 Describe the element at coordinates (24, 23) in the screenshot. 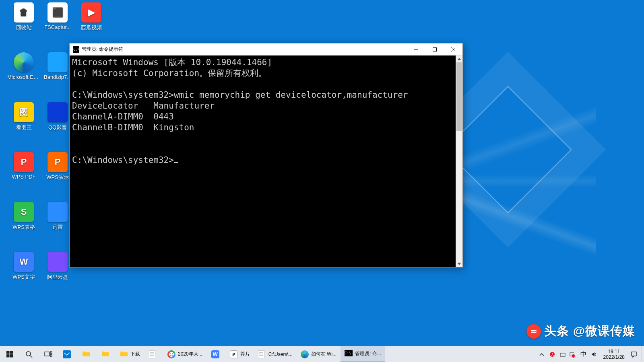

I see `desktop-icon: 🗑回收站` at that location.